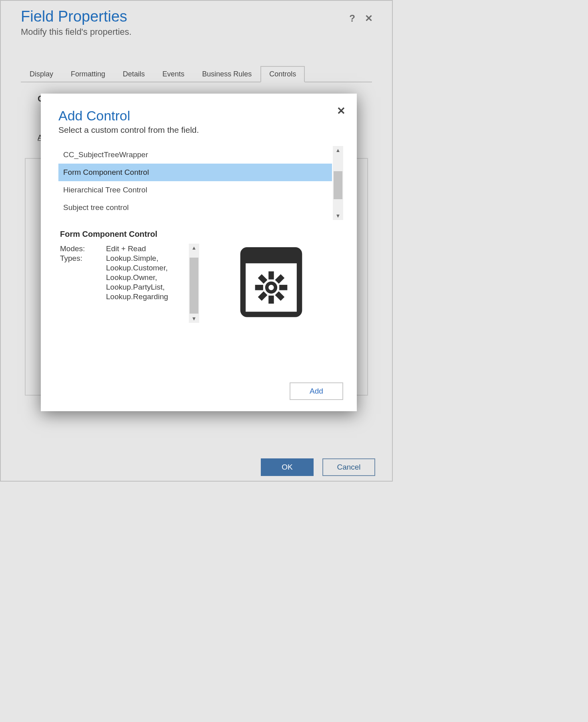  I want to click on modal-subtitle: Select a custom control from the field., so click(208, 130).